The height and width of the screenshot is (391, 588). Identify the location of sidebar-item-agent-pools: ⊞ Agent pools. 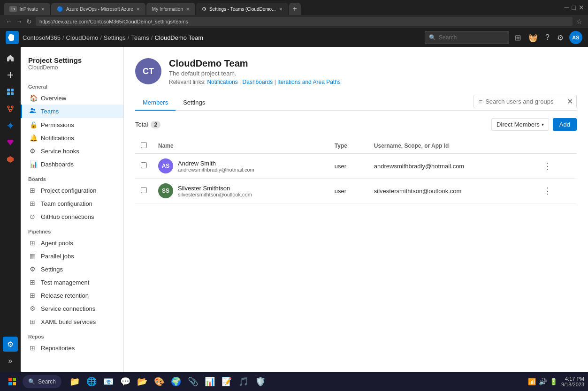
(72, 243).